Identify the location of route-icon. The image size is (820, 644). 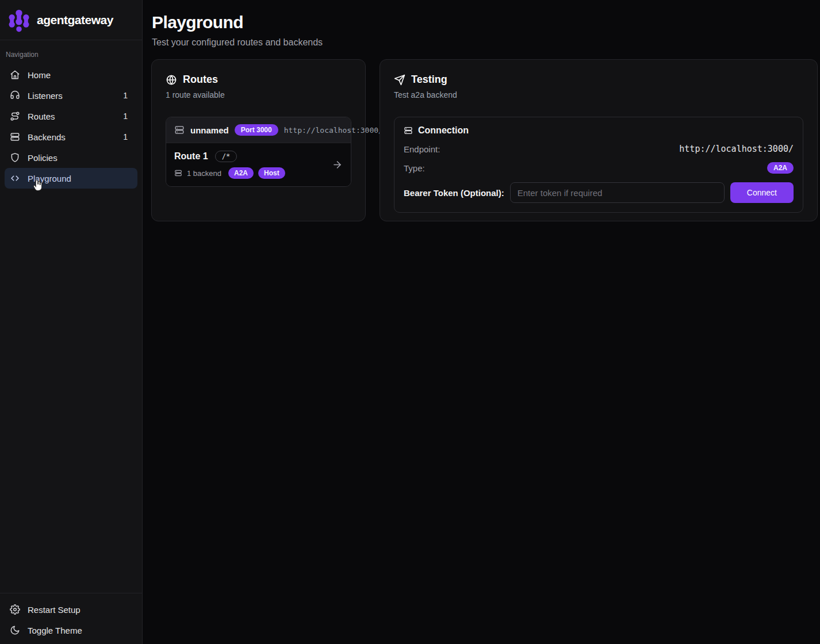
(15, 116).